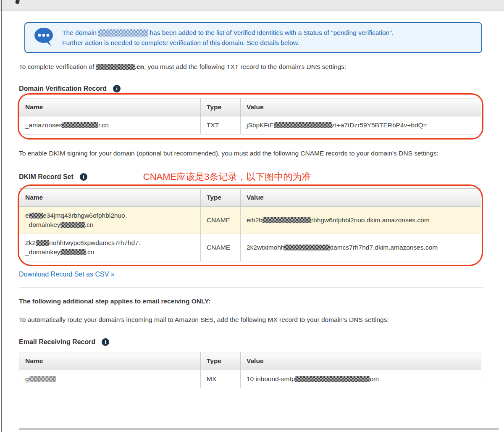  Describe the element at coordinates (380, 125) in the screenshot. I see `record-value-suffix: zt+a7tDzr59Y5BTERbP4v+bdQ=` at that location.